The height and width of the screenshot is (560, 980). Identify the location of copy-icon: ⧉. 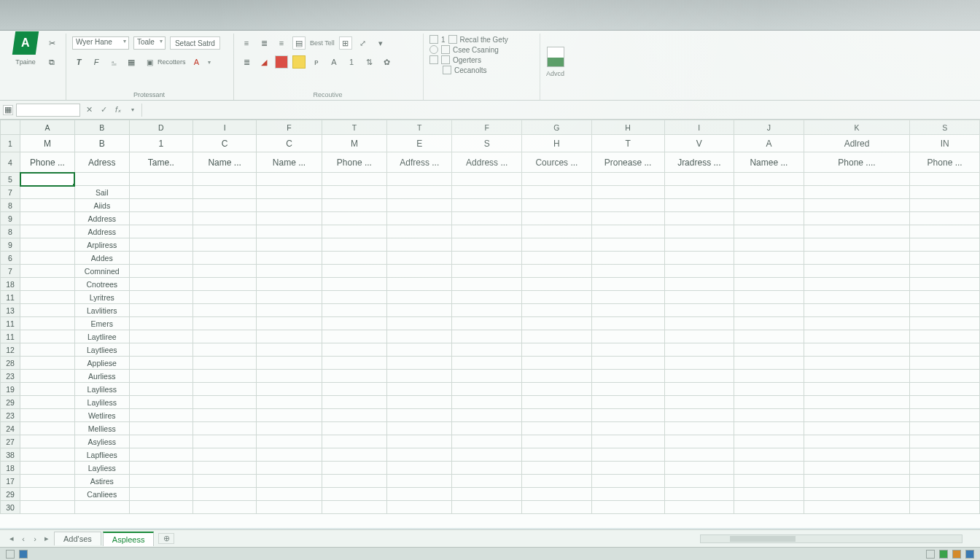
(52, 62).